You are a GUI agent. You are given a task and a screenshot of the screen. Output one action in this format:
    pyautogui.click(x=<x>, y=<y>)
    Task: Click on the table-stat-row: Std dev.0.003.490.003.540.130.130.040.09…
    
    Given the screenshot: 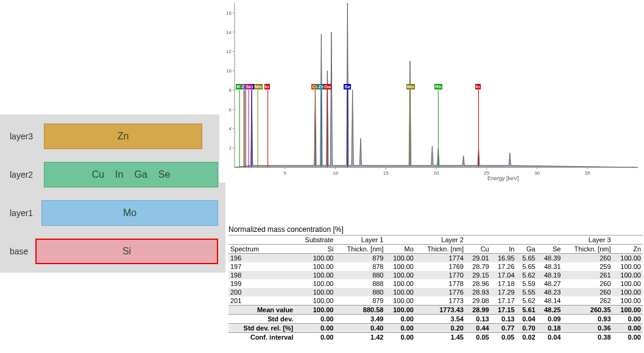 What is the action you would take?
    pyautogui.click(x=436, y=319)
    